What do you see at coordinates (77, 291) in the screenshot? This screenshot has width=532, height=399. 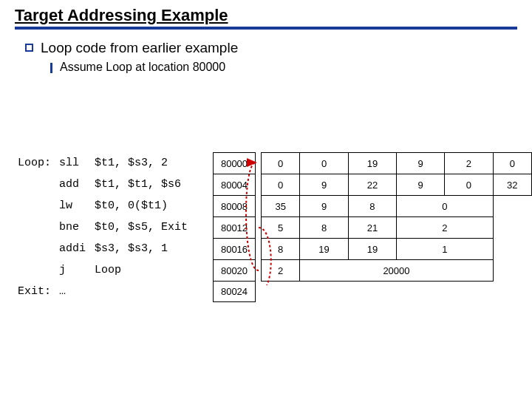 I see `mnemonic: …` at bounding box center [77, 291].